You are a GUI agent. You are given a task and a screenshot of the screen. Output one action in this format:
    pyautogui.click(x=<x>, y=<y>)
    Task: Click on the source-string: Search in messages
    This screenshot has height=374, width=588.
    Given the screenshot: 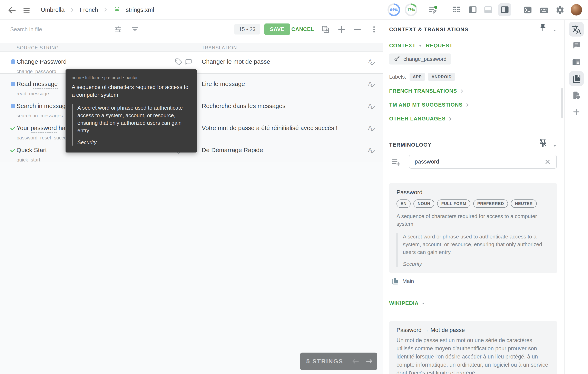 What is the action you would take?
    pyautogui.click(x=44, y=106)
    